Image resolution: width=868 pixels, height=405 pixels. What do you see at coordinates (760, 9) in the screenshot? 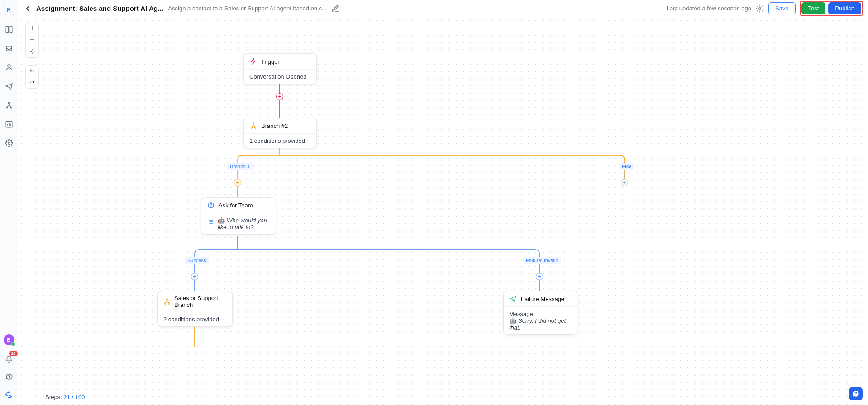
I see `workflow-settings-icon` at bounding box center [760, 9].